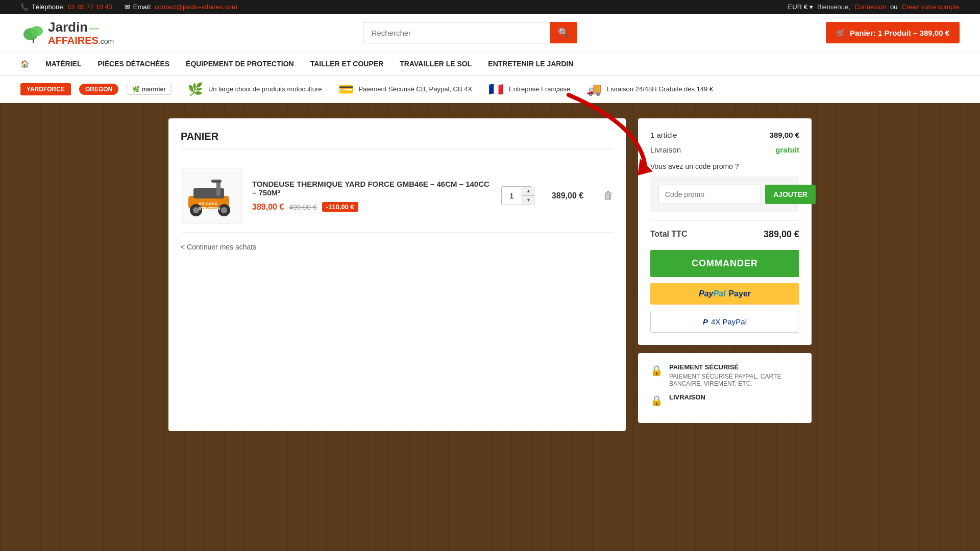 The height and width of the screenshot is (551, 980). I want to click on delete-item-button: 🗑, so click(608, 196).